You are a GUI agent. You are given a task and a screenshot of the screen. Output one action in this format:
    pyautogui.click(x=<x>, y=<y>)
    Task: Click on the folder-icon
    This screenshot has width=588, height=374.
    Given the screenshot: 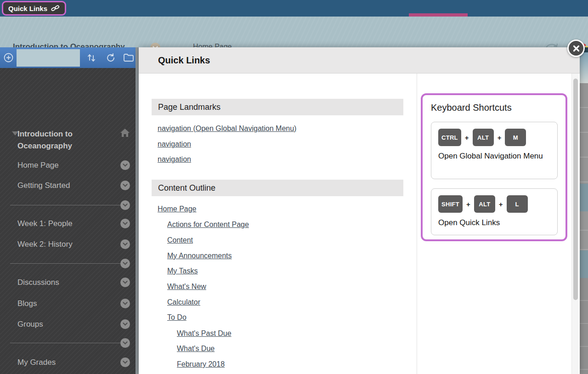 What is the action you would take?
    pyautogui.click(x=129, y=58)
    